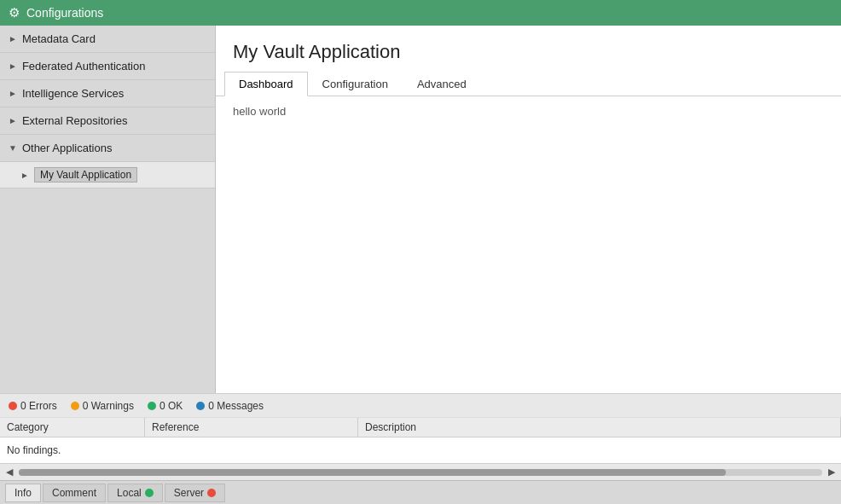 This screenshot has width=841, height=504. I want to click on scroll-track, so click(420, 472).